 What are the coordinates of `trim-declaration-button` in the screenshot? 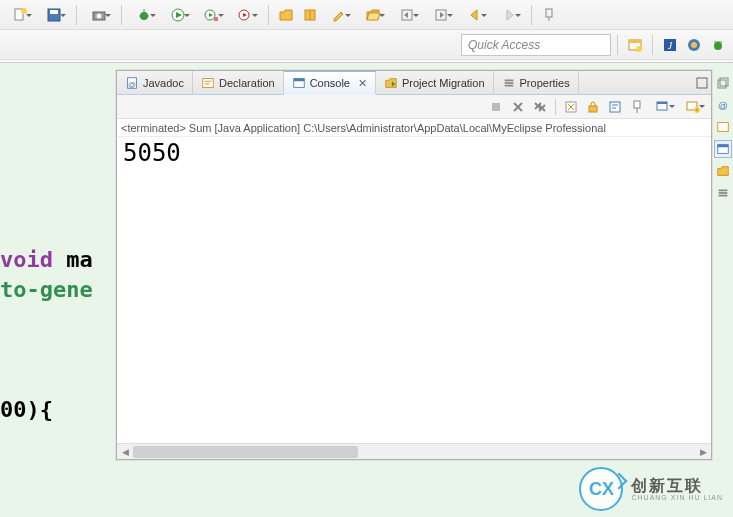 It's located at (723, 127).